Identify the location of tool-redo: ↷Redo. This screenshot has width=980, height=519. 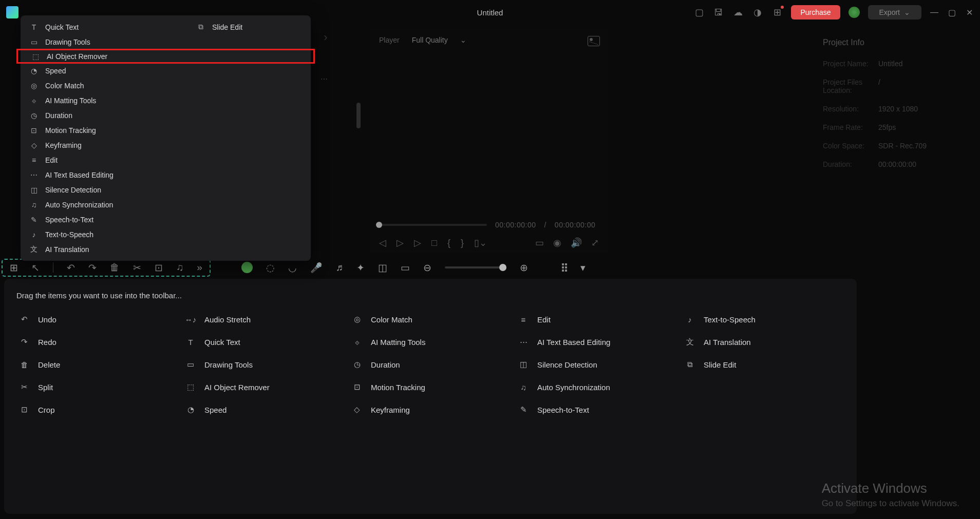
(98, 342).